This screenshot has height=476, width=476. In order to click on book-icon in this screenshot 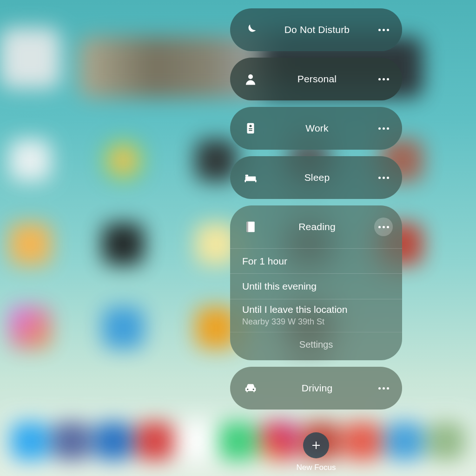, I will do `click(251, 227)`.